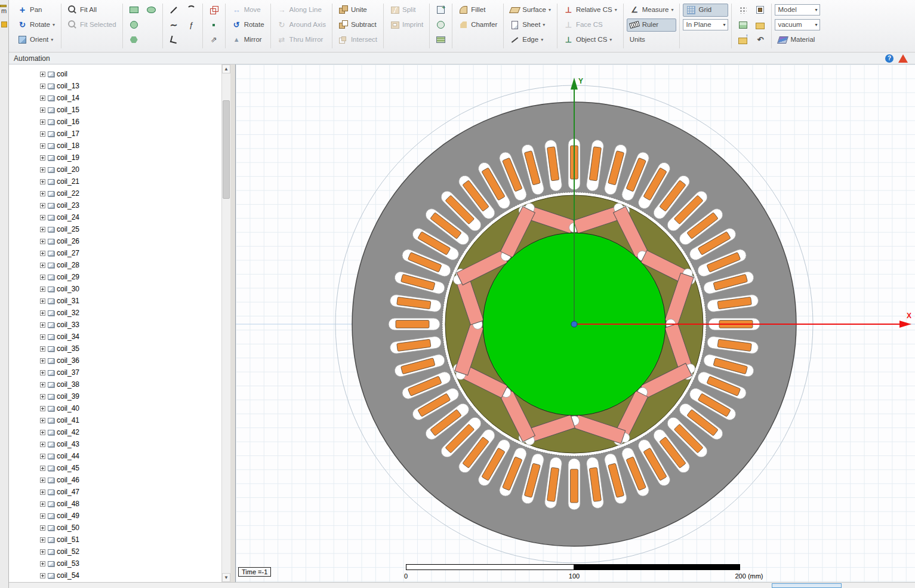  Describe the element at coordinates (115, 337) in the screenshot. I see `tree-item-coil_34: coil_34` at that location.